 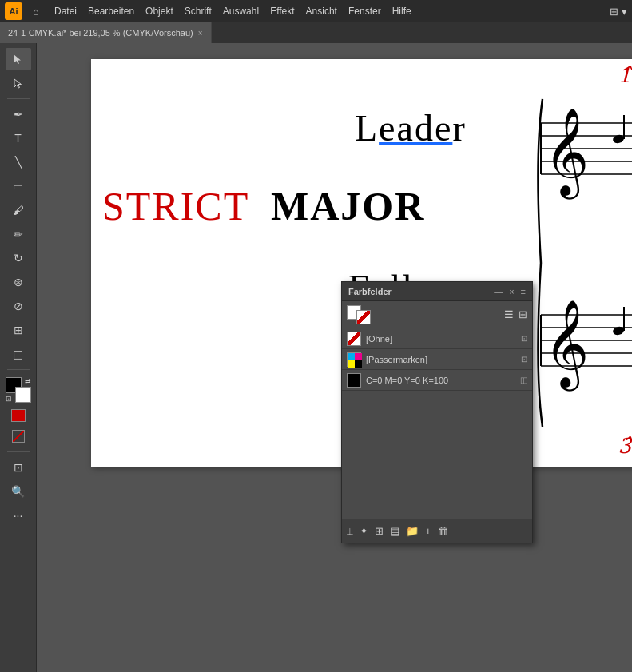 I want to click on panel-close-icon: ×, so click(x=511, y=292).